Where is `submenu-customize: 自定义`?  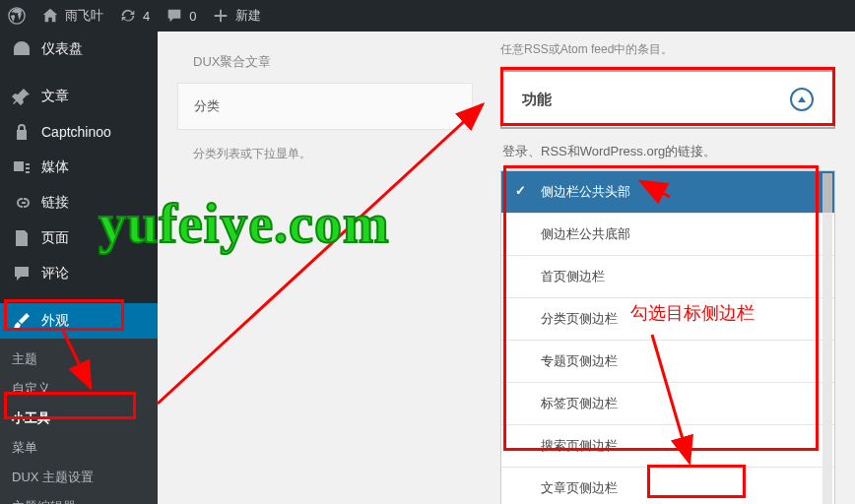
submenu-customize: 自定义 is located at coordinates (79, 389).